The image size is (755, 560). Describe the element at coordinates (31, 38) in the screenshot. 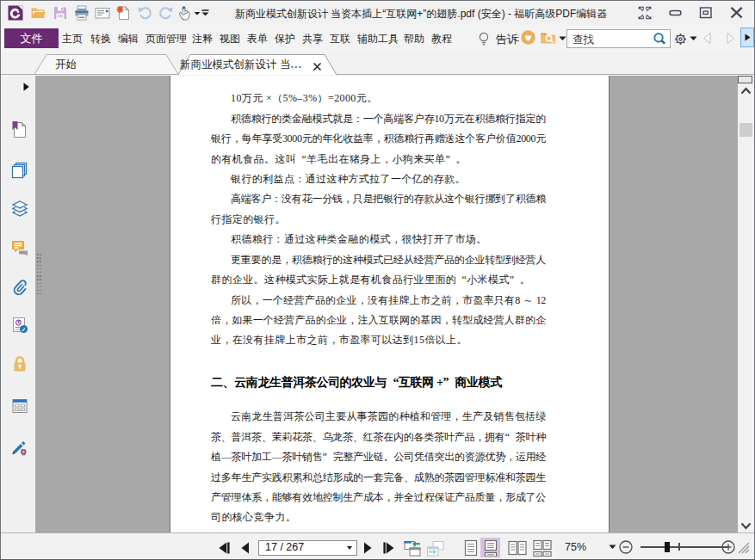

I see `menu-file: 文件` at that location.